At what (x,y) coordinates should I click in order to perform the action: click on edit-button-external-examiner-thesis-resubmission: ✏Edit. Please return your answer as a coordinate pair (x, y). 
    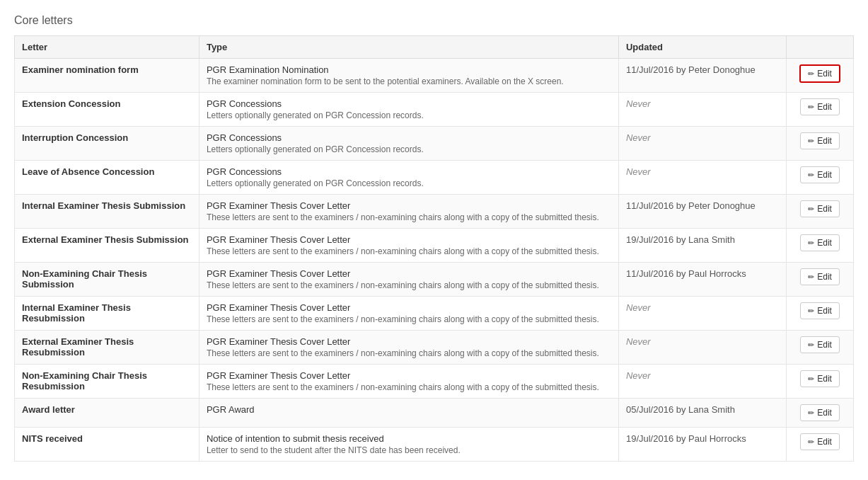
    Looking at the image, I should click on (820, 345).